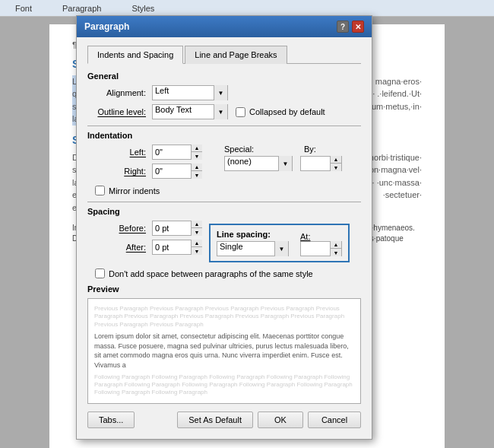 Image resolution: width=494 pixels, height=448 pixels. I want to click on dont-add-checkbox, so click(100, 274).